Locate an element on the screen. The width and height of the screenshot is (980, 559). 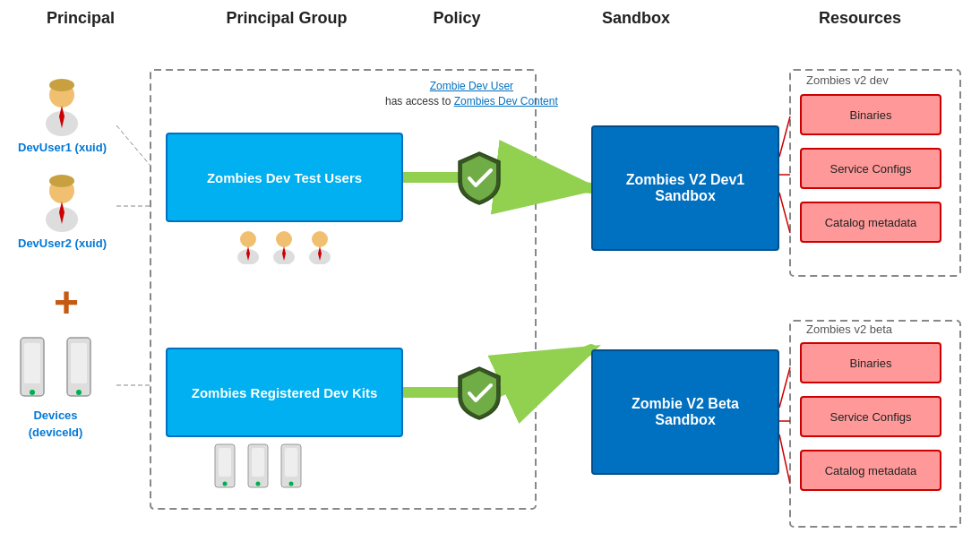
devuser1-avatar is located at coordinates (62, 108).